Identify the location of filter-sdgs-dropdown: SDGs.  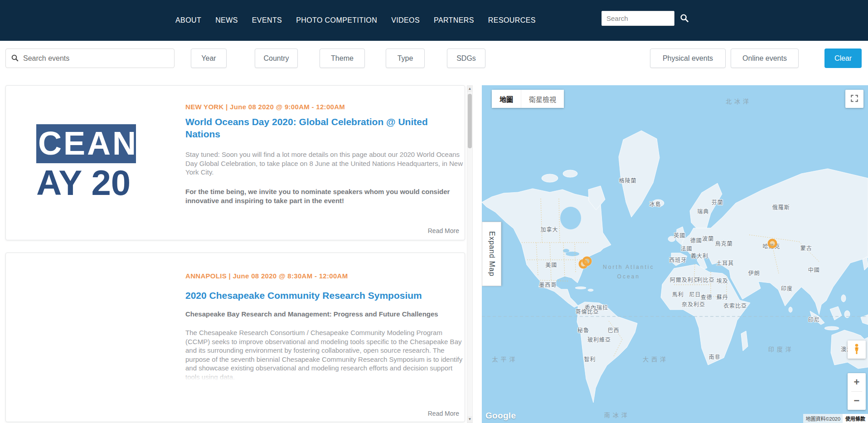
(466, 58).